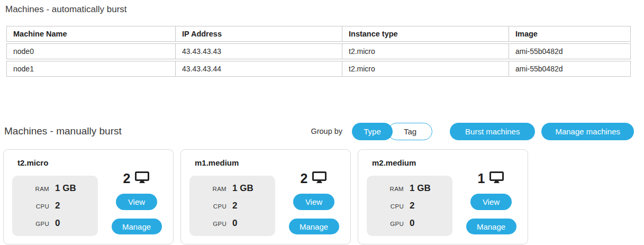 This screenshot has width=644, height=245. I want to click on group-by-toggle: Type Tag, so click(392, 131).